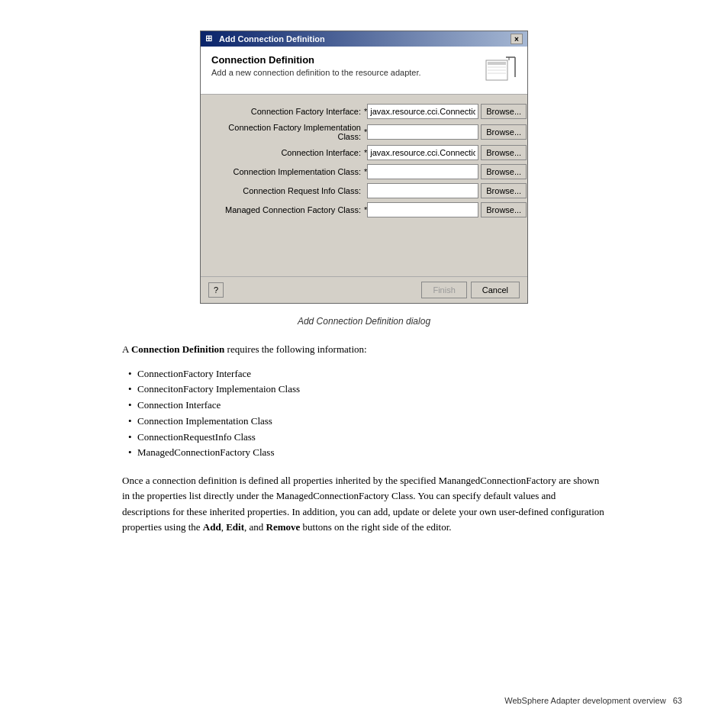 Image resolution: width=728 pixels, height=728 pixels. What do you see at coordinates (470, 290) in the screenshot?
I see `footer-buttons: Finish Cancel` at bounding box center [470, 290].